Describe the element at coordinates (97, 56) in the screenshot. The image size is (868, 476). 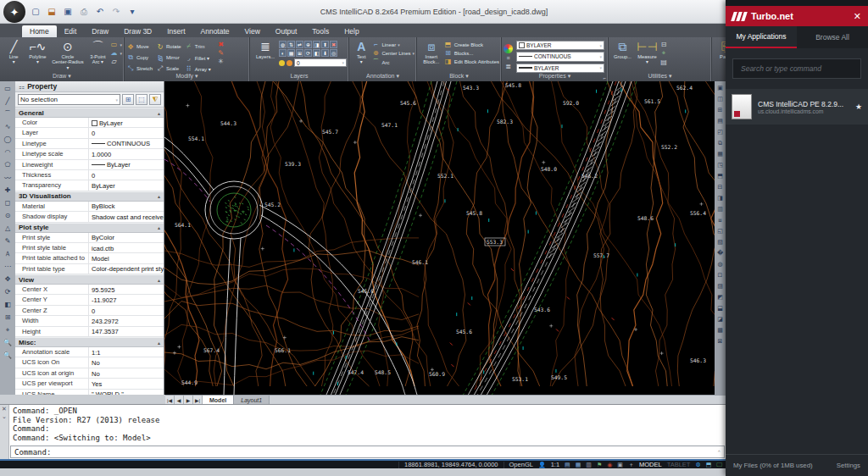
I see `arc-tool: ⌒3-Point Arc ▾` at that location.